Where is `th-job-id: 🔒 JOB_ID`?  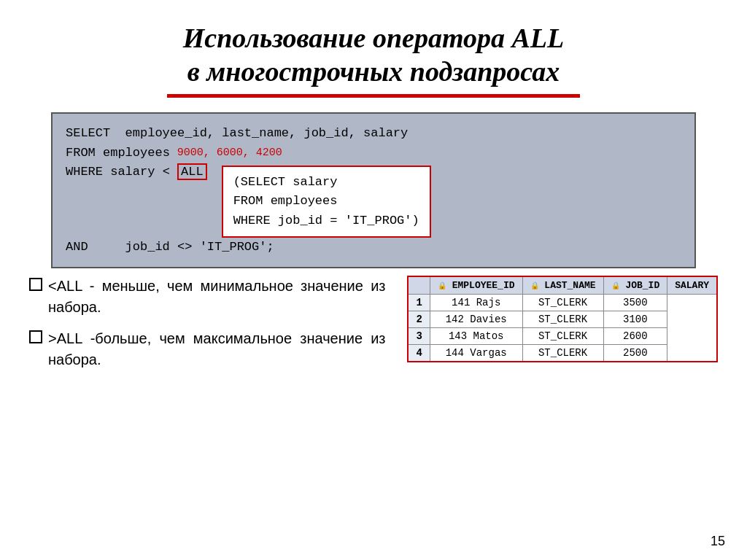 th-job-id: 🔒 JOB_ID is located at coordinates (635, 286).